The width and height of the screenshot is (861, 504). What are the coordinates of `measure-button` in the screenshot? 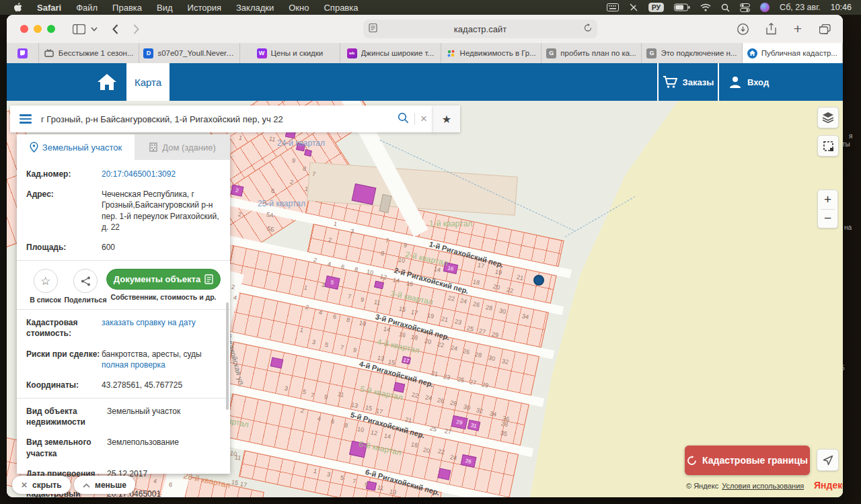 It's located at (828, 146).